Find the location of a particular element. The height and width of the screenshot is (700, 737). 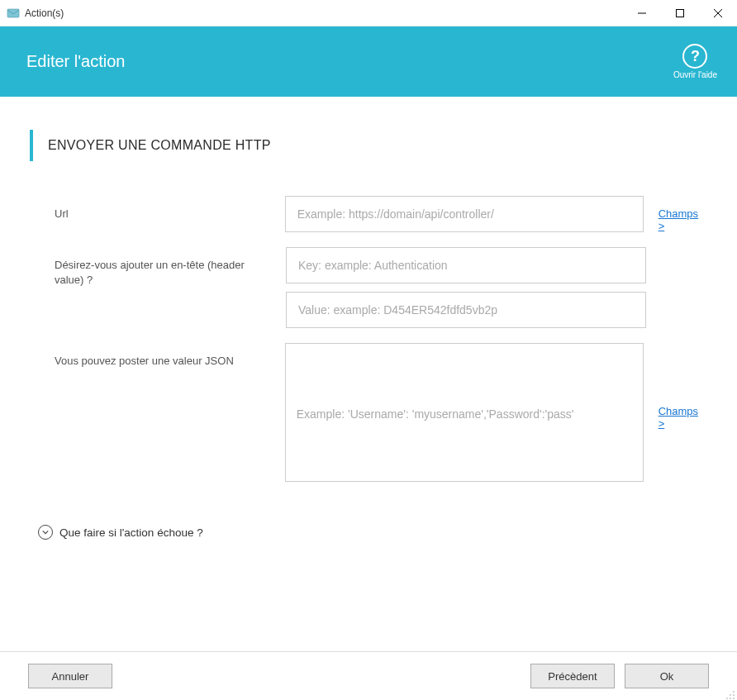

chevron-down-icon is located at coordinates (45, 532).